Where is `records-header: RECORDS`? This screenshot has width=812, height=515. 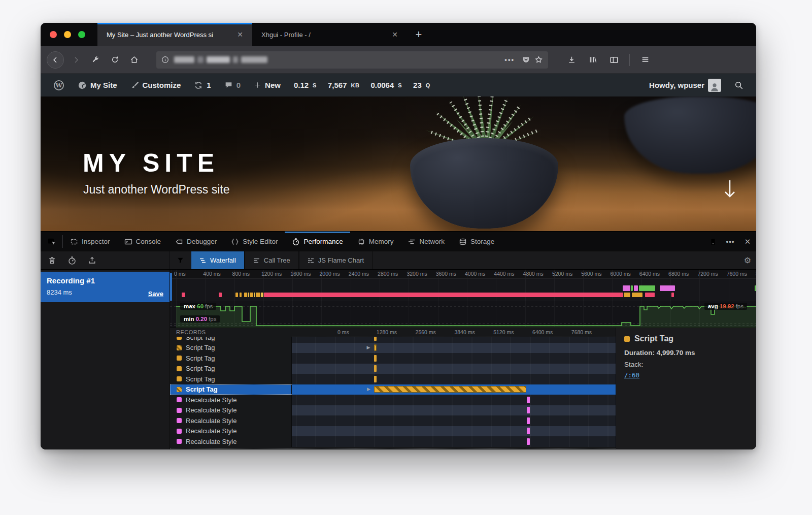 records-header: RECORDS is located at coordinates (231, 332).